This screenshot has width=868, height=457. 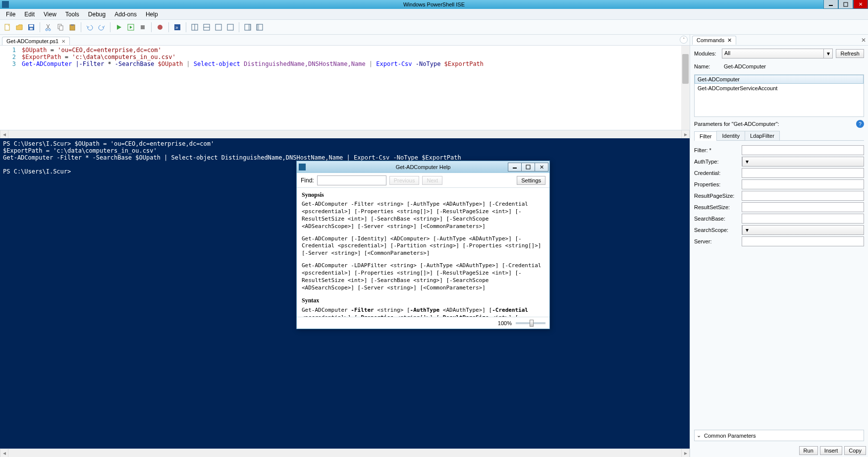 What do you see at coordinates (730, 136) in the screenshot?
I see `tab-identity: Identity` at bounding box center [730, 136].